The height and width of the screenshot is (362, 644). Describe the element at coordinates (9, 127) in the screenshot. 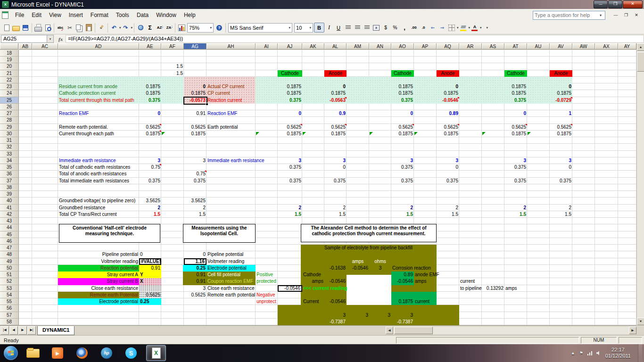

I see `row-header-29: 29` at that location.